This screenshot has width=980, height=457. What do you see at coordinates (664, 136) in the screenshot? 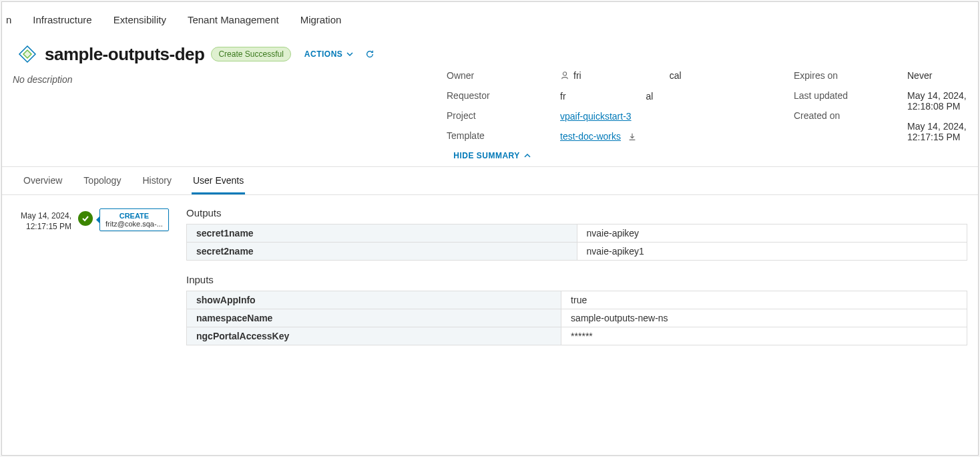
I see `template-value: test-doc-works` at bounding box center [664, 136].